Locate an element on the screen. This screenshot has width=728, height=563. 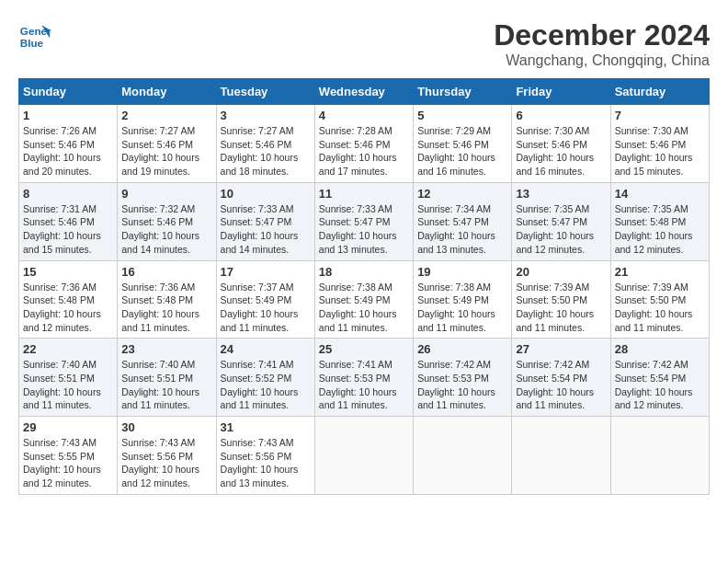
day-info: Sunrise: 7:28 AMSunset: 5:46 PMDaylight:… is located at coordinates (364, 151).